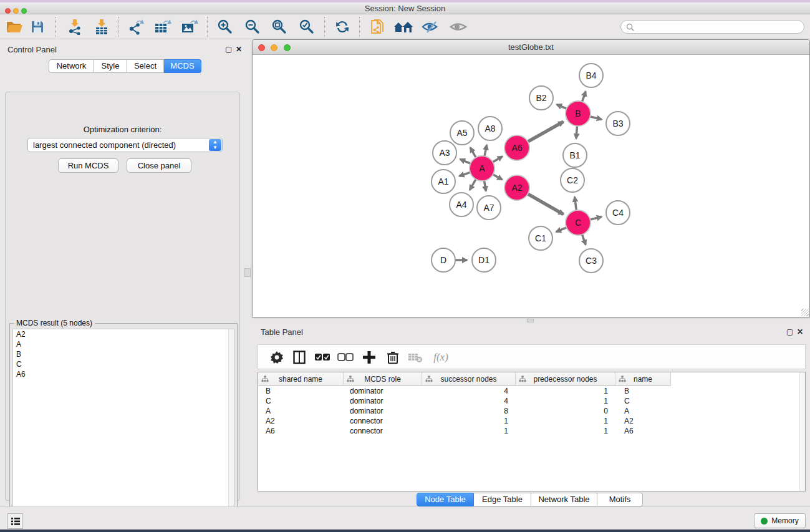  I want to click on graph-node-label: B4, so click(591, 75).